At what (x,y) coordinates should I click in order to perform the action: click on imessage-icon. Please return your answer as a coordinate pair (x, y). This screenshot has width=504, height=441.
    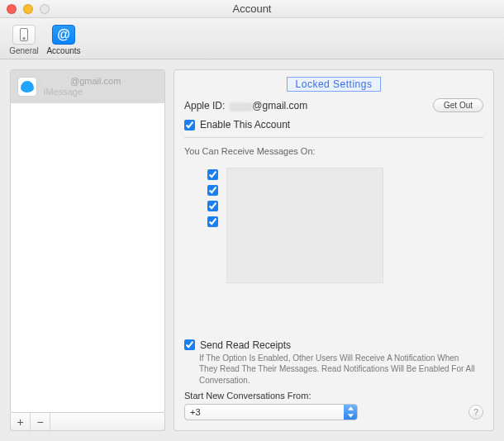
    Looking at the image, I should click on (27, 87).